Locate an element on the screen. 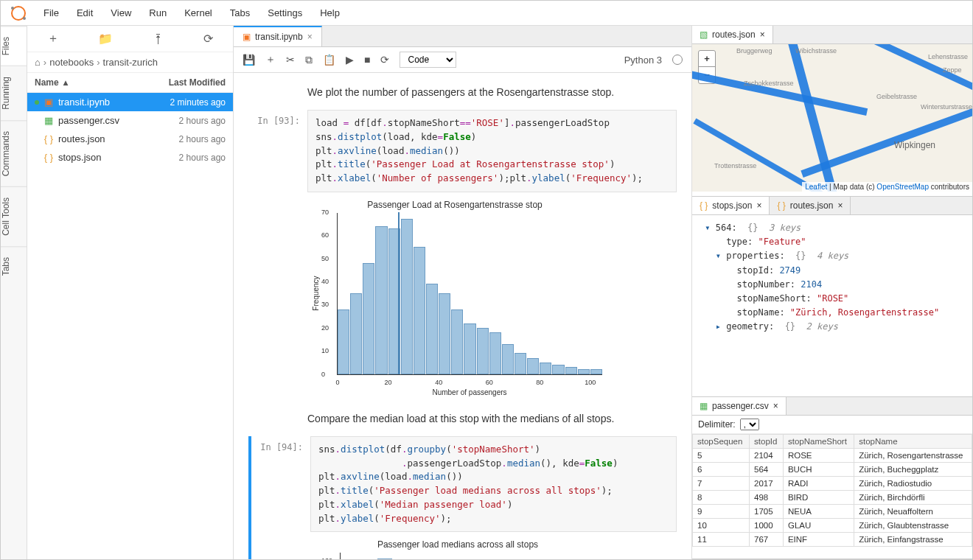 The image size is (973, 560). crumb-folder: transit-zurich is located at coordinates (130, 62).